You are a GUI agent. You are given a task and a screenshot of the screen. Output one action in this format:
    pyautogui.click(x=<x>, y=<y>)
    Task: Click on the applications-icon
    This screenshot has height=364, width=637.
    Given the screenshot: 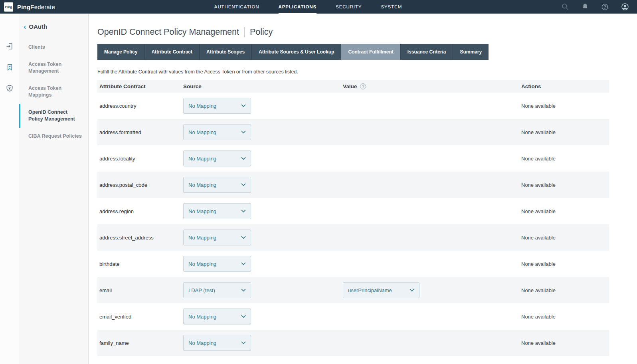 What is the action you would take?
    pyautogui.click(x=10, y=67)
    